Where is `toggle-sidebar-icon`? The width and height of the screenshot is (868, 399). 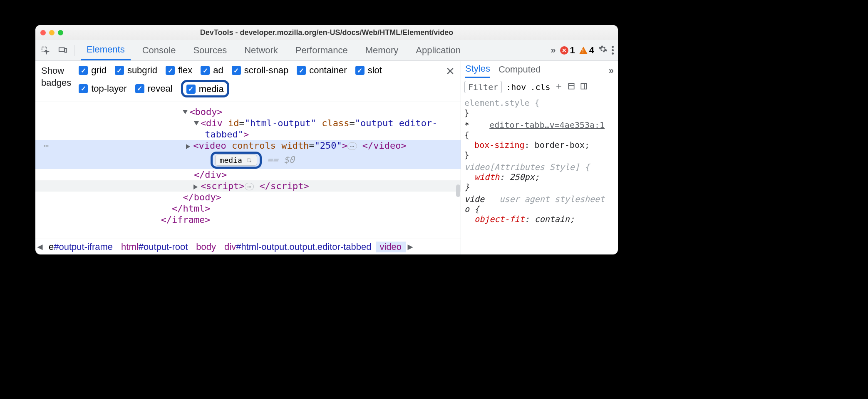
toggle-sidebar-icon is located at coordinates (584, 87).